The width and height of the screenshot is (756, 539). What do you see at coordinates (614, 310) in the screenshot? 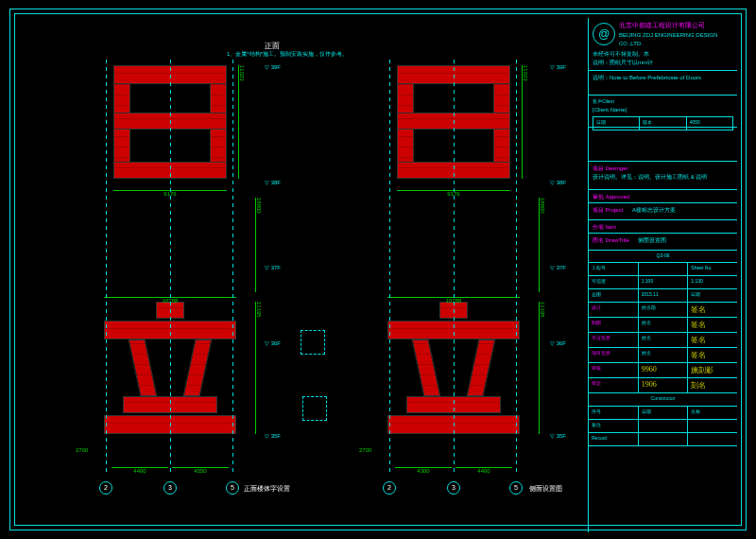
I see `r1: 设计` at bounding box center [614, 310].